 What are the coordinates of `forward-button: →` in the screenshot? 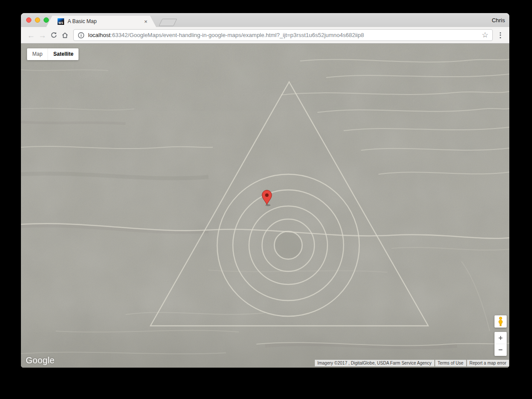 It's located at (42, 35).